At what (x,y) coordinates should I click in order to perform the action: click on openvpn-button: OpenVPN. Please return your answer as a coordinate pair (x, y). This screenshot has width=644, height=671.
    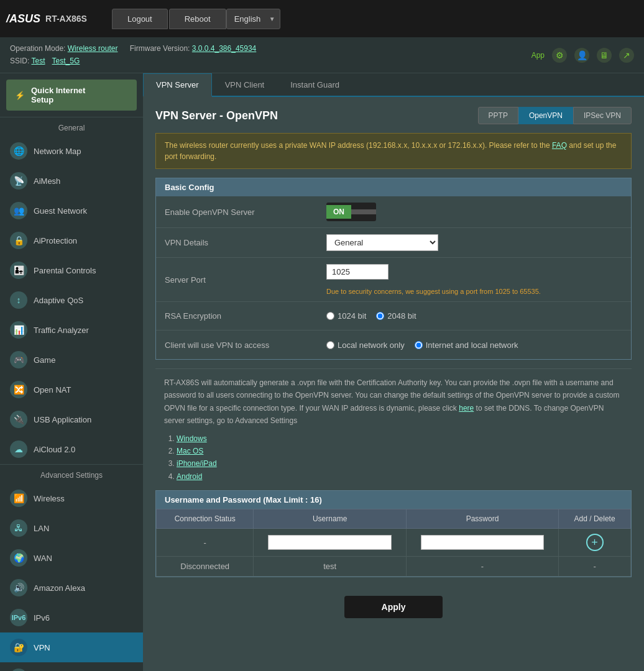
    Looking at the image, I should click on (546, 116).